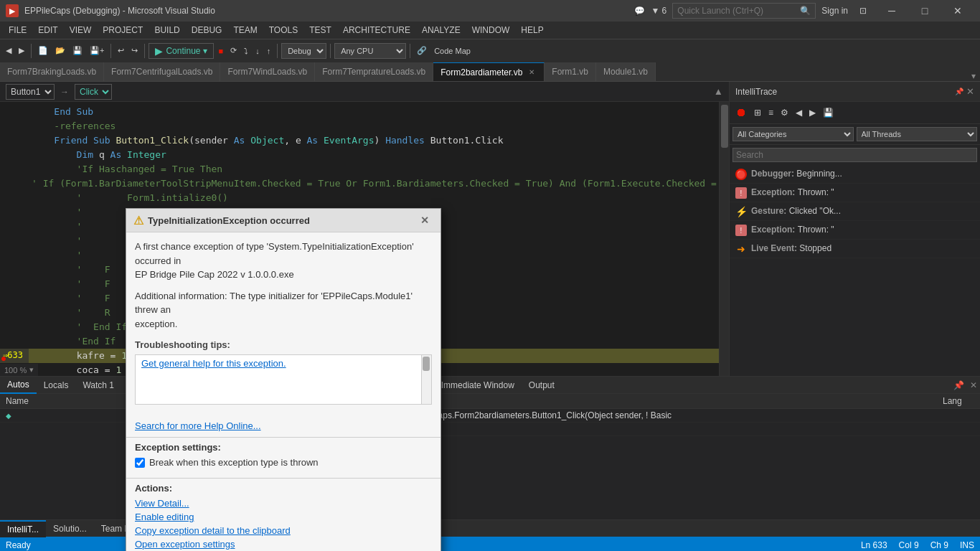 The height and width of the screenshot is (551, 980). What do you see at coordinates (181, 51) in the screenshot?
I see `continue-button: ▶ Continue ▾` at bounding box center [181, 51].